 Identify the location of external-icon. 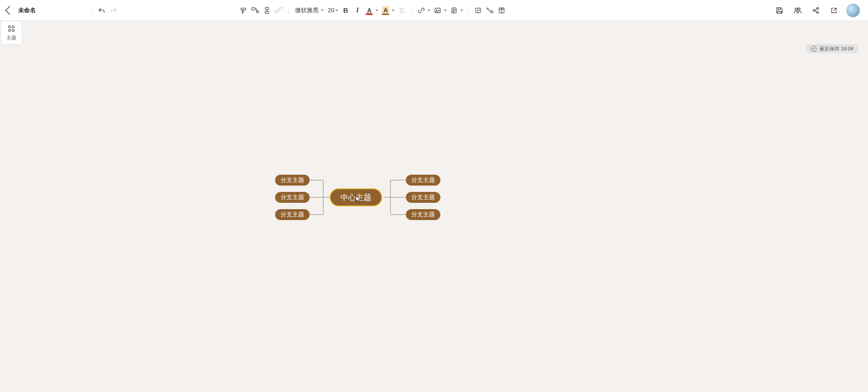
(834, 10).